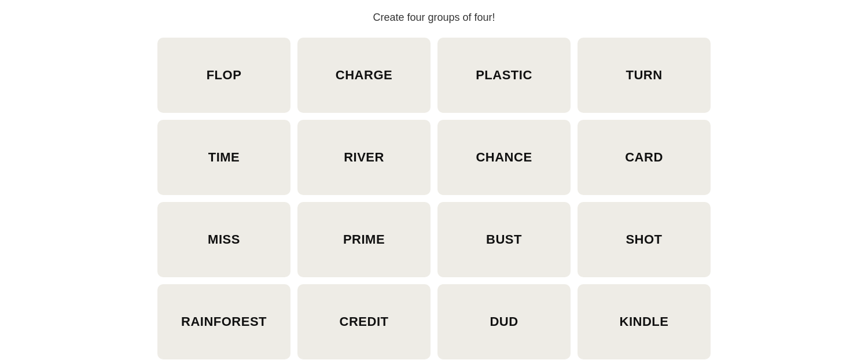  Describe the element at coordinates (224, 322) in the screenshot. I see `tile-label-rainforest: RAINFOREST` at that location.